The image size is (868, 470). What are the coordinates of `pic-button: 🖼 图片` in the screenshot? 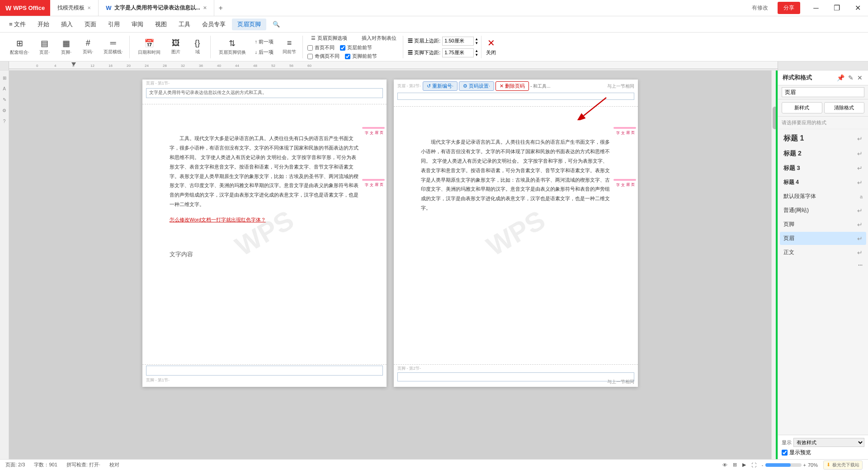 It's located at (176, 47).